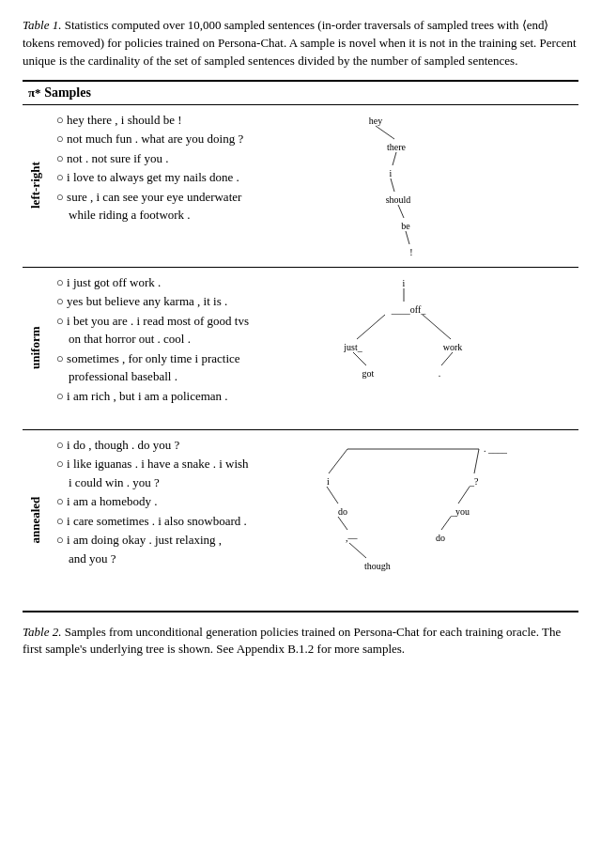 The height and width of the screenshot is (868, 601). Describe the element at coordinates (182, 502) in the screenshot. I see `list-item: ○ i am a homebody .` at that location.